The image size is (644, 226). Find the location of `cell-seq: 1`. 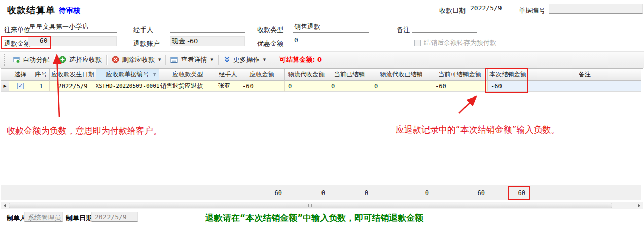

cell-seq: 1 is located at coordinates (41, 86).